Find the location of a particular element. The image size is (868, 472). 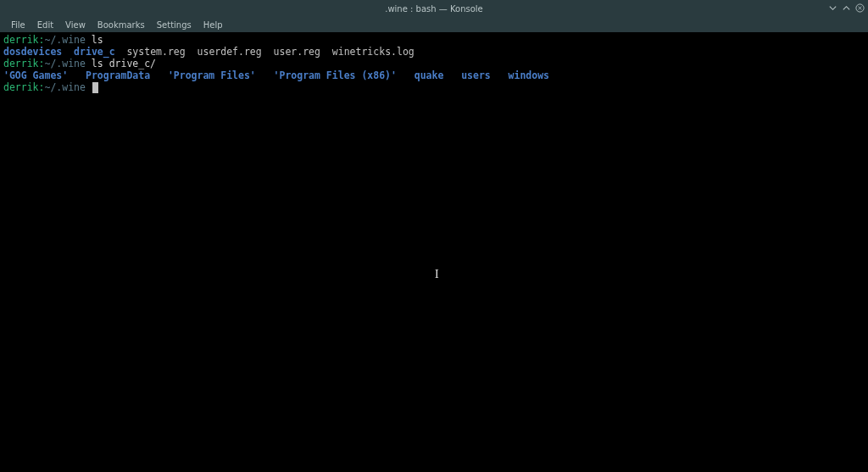

menu-view: View is located at coordinates (75, 25).